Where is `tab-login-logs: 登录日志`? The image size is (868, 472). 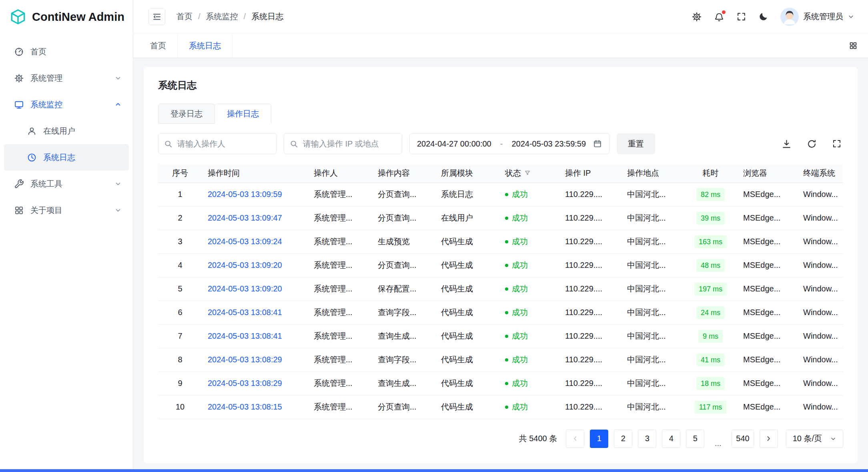
tab-login-logs: 登录日志 is located at coordinates (186, 114).